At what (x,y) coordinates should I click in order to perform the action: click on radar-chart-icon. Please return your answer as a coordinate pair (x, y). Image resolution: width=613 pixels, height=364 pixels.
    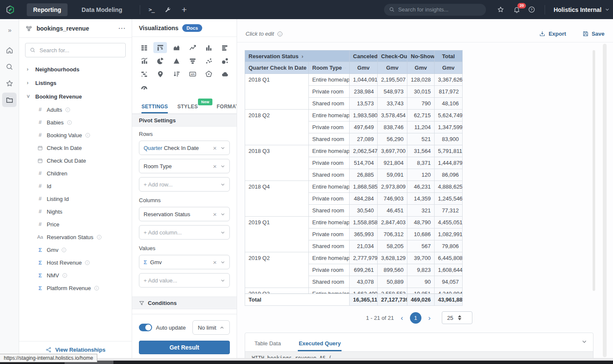
    Looking at the image, I should click on (209, 74).